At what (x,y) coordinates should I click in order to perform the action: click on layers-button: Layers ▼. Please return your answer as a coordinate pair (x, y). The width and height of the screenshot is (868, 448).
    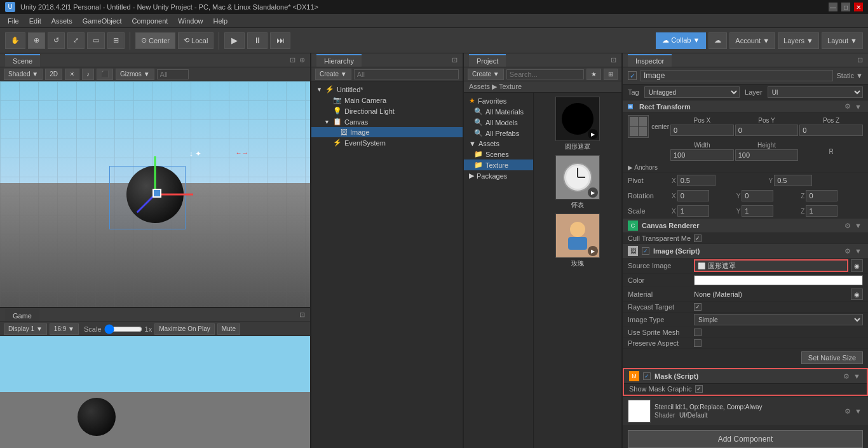
    Looking at the image, I should click on (798, 41).